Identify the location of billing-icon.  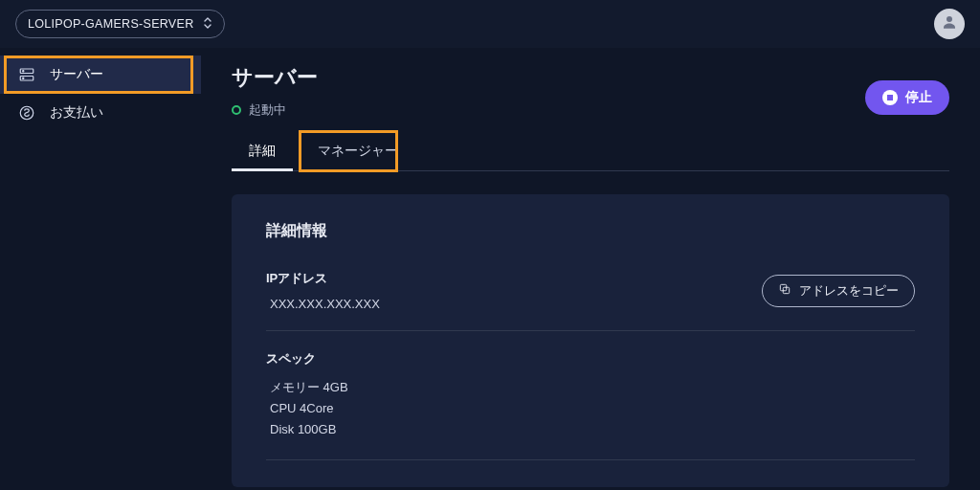
(27, 113).